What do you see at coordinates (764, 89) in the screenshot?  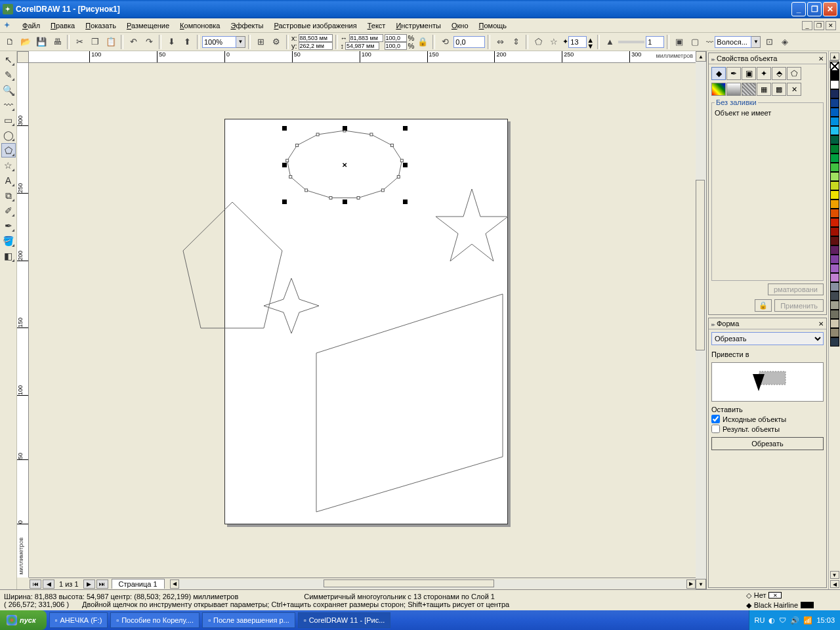 I see `fill-texture-button: ▦` at bounding box center [764, 89].